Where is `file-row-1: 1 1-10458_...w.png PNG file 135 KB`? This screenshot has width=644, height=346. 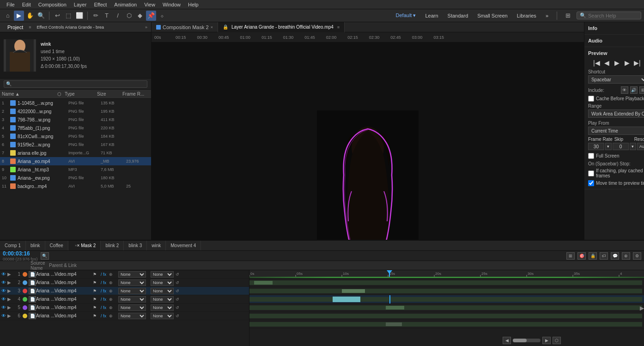 file-row-1: 1 1-10458_...w.png PNG file 135 KB is located at coordinates (76, 103).